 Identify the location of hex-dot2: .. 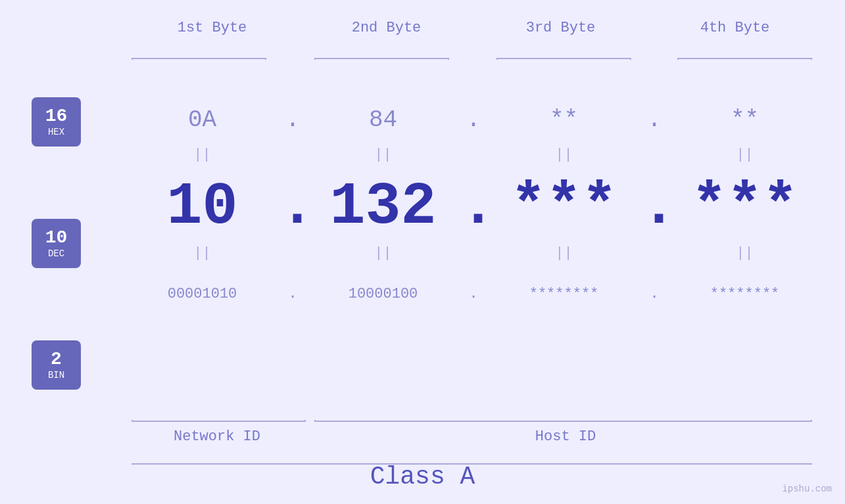
(473, 120).